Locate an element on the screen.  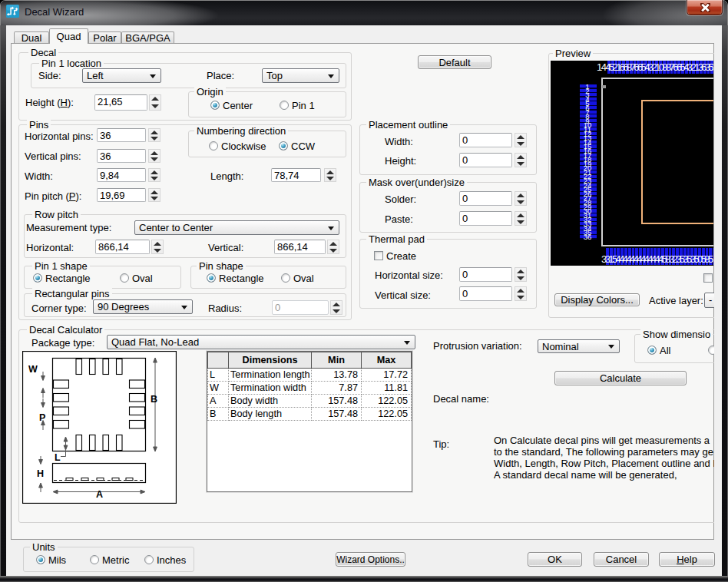
svg-text: P is located at coordinates (42, 418).